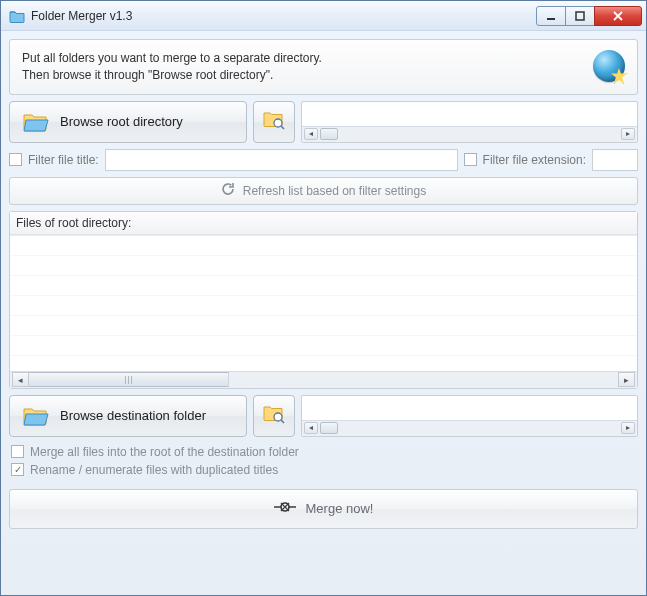 The height and width of the screenshot is (596, 647). Describe the element at coordinates (17, 16) in the screenshot. I see `app-icon` at that location.